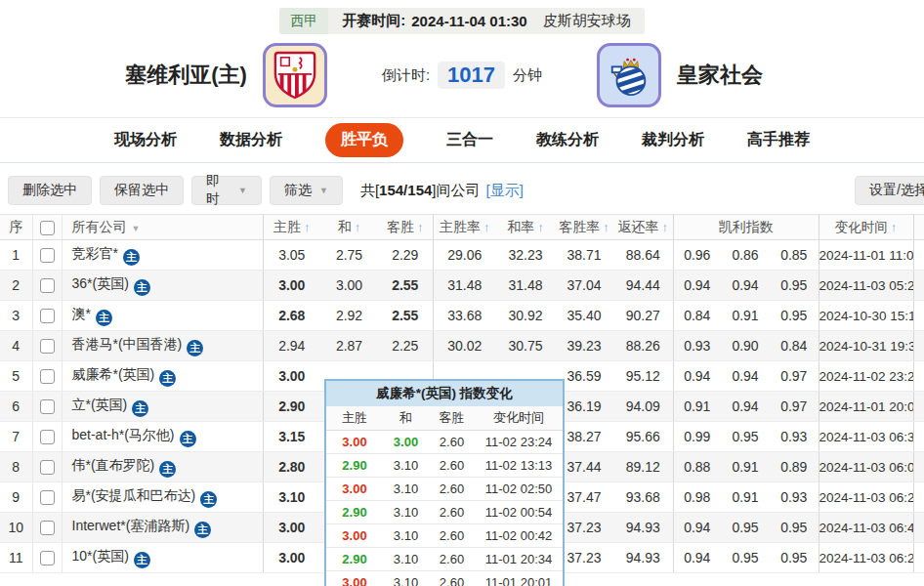 This screenshot has height=586, width=924. Describe the element at coordinates (47, 229) in the screenshot. I see `select-all-checkbox` at that location.